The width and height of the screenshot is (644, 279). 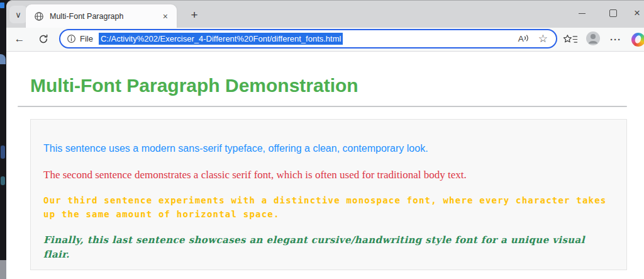 I want to click on info-icon, so click(x=72, y=39).